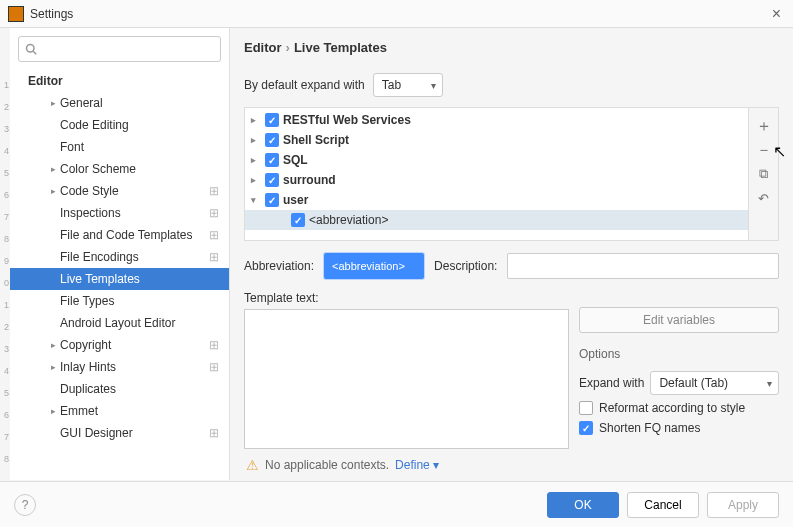 The width and height of the screenshot is (793, 527). Describe the element at coordinates (348, 220) in the screenshot. I see `template-label: <abbreviation>` at that location.